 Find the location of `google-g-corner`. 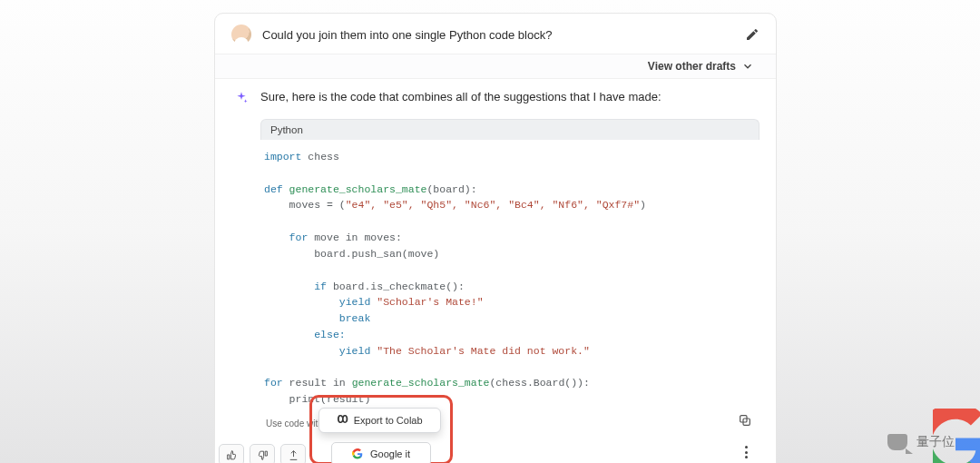

google-g-corner is located at coordinates (956, 436).